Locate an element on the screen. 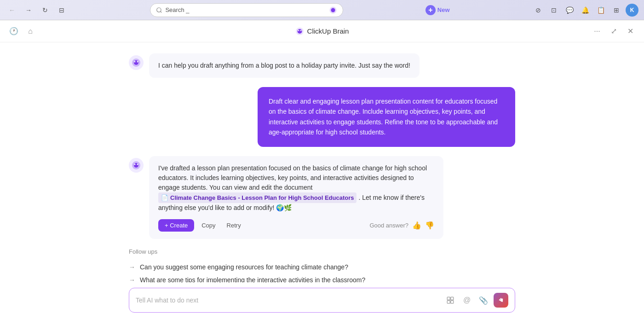 Image resolution: width=644 pixels, height=320 pixels. follow-ups-section: Follow ups → Can you suggest some engagi… is located at coordinates (322, 265).